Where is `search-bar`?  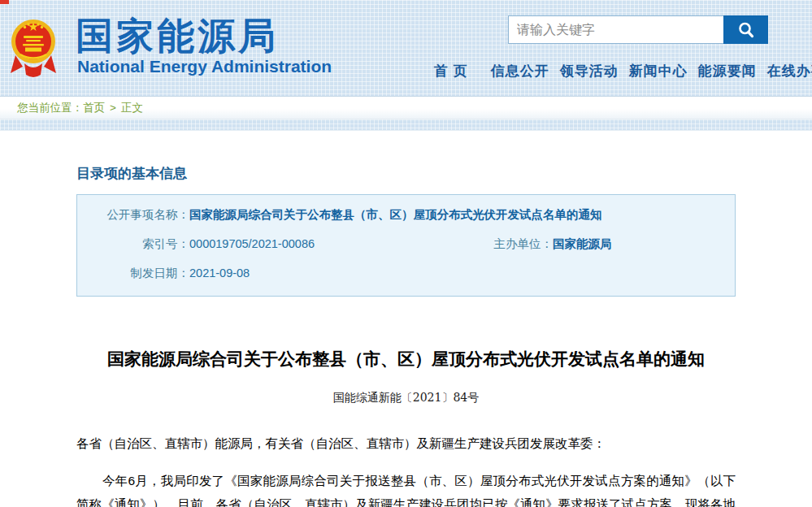
search-bar is located at coordinates (638, 29).